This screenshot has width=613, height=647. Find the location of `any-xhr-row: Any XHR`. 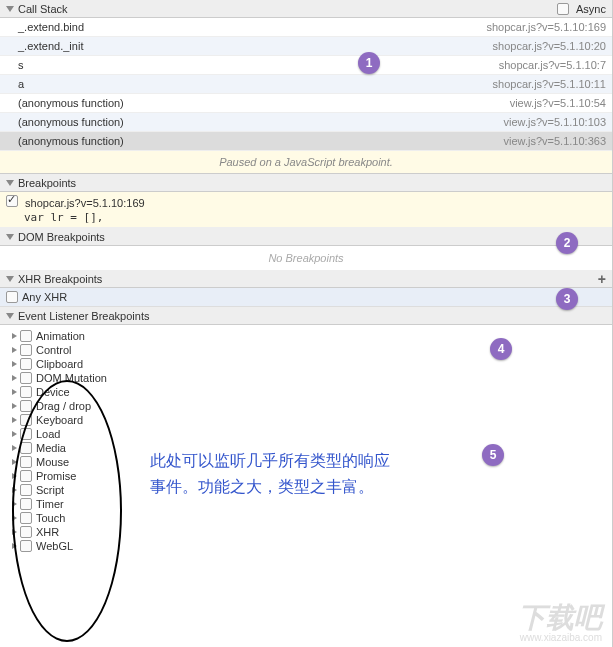

any-xhr-row: Any XHR is located at coordinates (306, 298).